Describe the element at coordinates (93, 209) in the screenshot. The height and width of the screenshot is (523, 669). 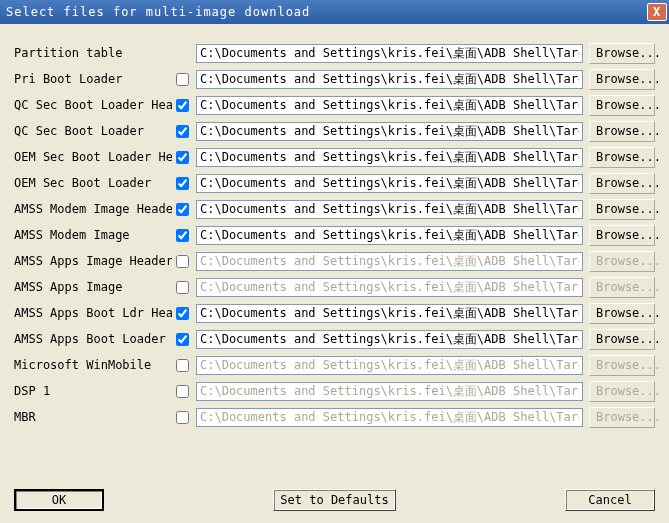
I see `row-label: AMSS Modem Image Header` at that location.